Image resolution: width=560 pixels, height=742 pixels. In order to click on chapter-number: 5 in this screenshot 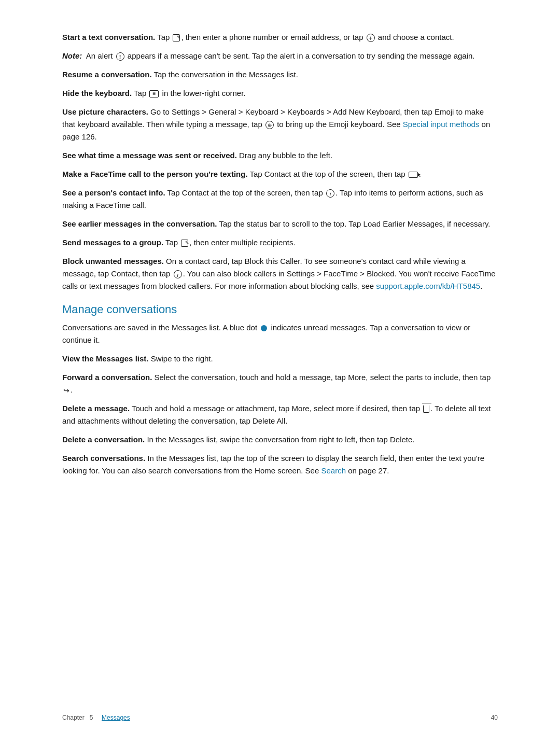, I will do `click(91, 718)`.